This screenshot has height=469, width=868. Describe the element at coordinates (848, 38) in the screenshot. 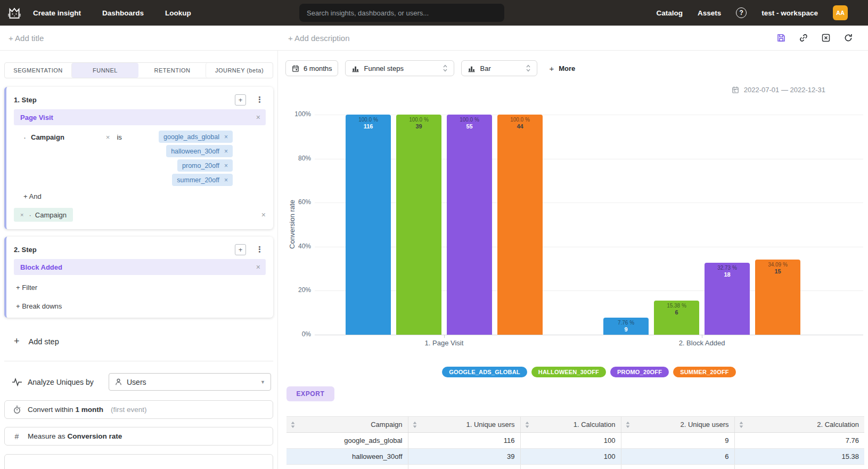

I see `refresh-icon` at that location.